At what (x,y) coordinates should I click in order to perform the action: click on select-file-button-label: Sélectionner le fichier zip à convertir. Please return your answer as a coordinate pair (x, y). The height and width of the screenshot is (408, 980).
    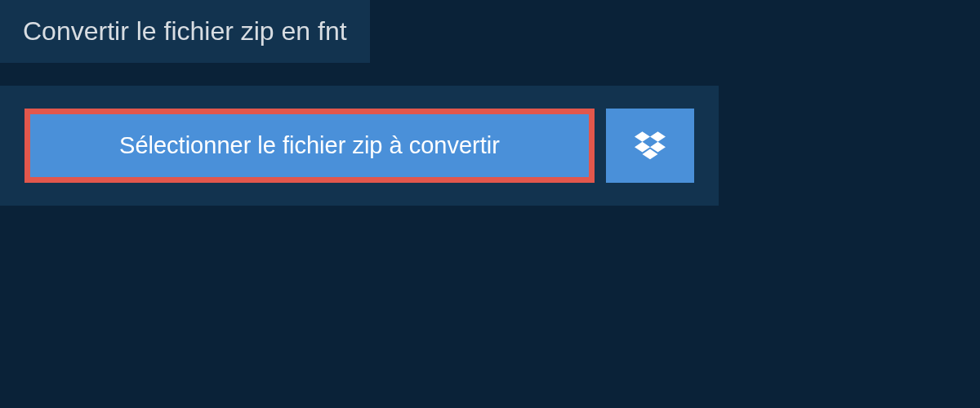
    Looking at the image, I should click on (310, 145).